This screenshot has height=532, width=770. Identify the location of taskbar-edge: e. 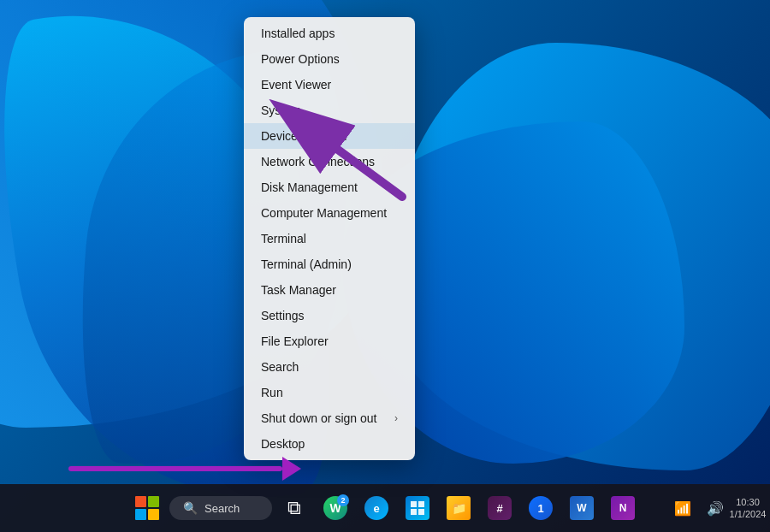
(376, 508).